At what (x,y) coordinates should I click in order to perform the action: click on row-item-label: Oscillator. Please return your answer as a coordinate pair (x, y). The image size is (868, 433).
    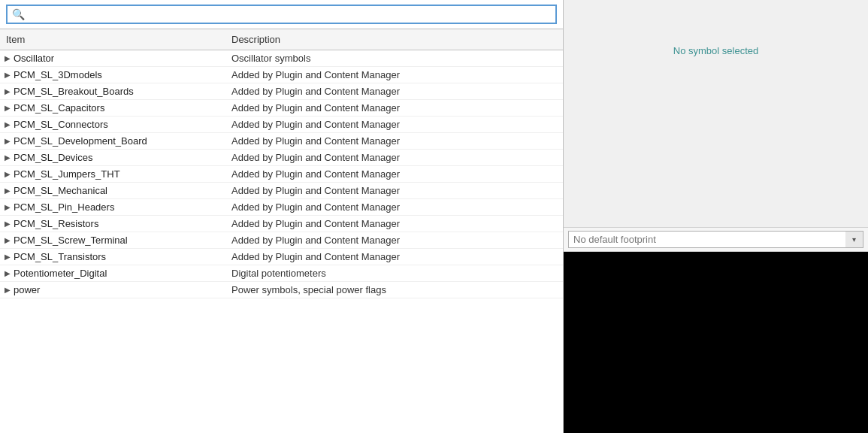
    Looking at the image, I should click on (34, 59).